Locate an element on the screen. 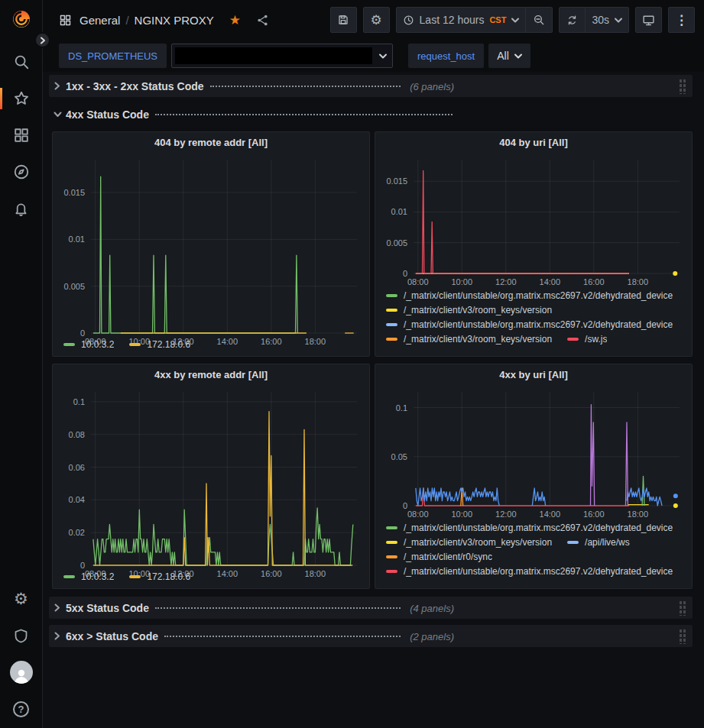 This screenshot has width=704, height=728. dashboard-settings-button: ⚙ is located at coordinates (376, 20).